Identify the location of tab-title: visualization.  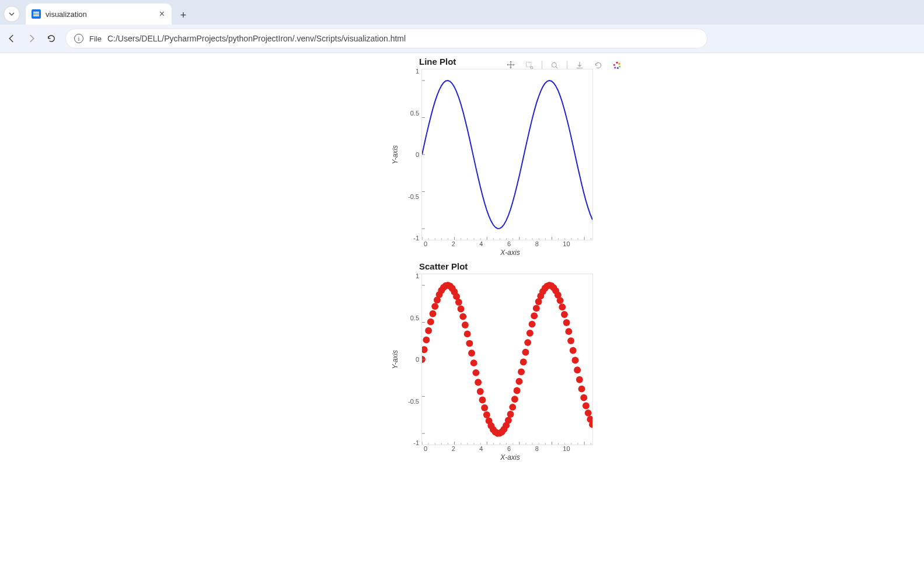
(99, 14).